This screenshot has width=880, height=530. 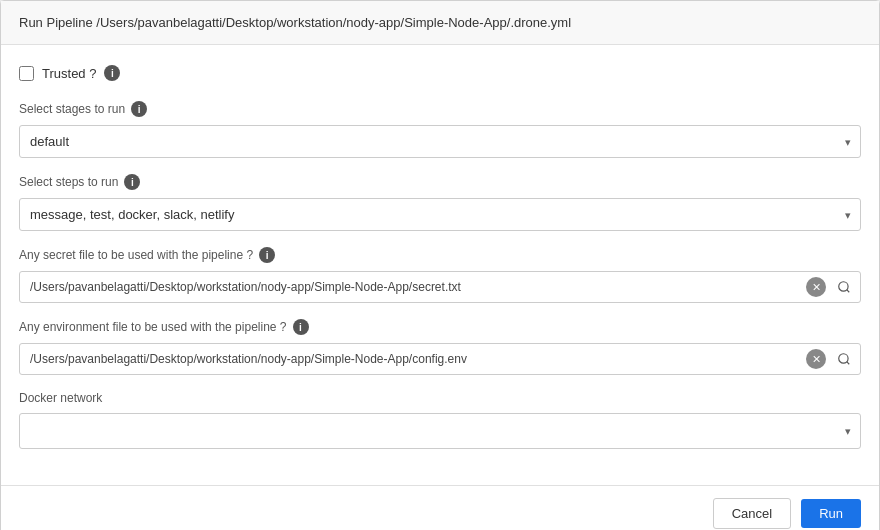 What do you see at coordinates (413, 287) in the screenshot?
I see `secret-file-input` at bounding box center [413, 287].